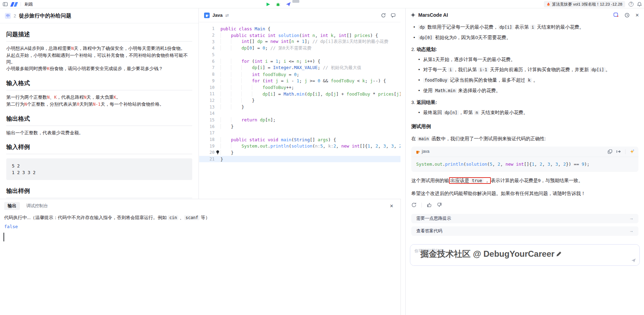  I want to click on line-number: 11, so click(207, 94).